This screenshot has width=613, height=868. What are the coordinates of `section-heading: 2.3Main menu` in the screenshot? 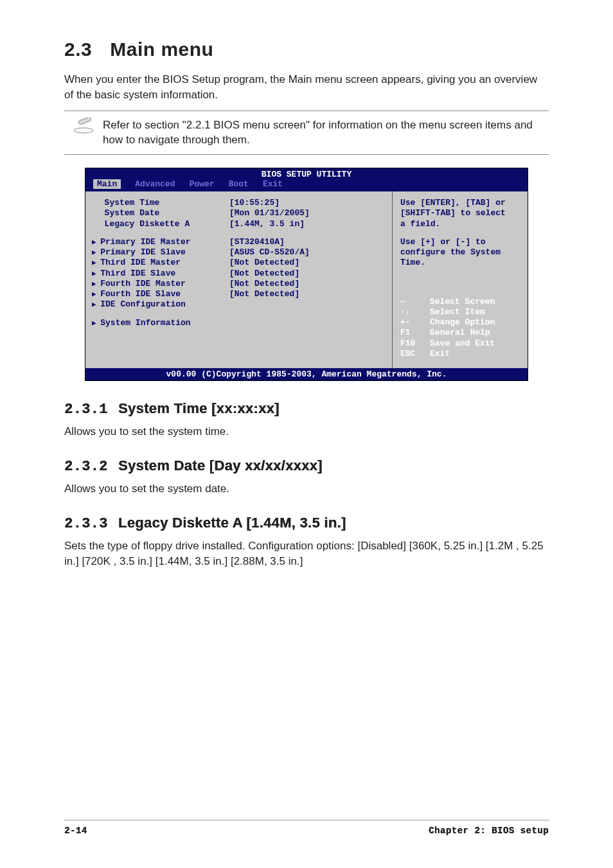 It's located at (306, 49).